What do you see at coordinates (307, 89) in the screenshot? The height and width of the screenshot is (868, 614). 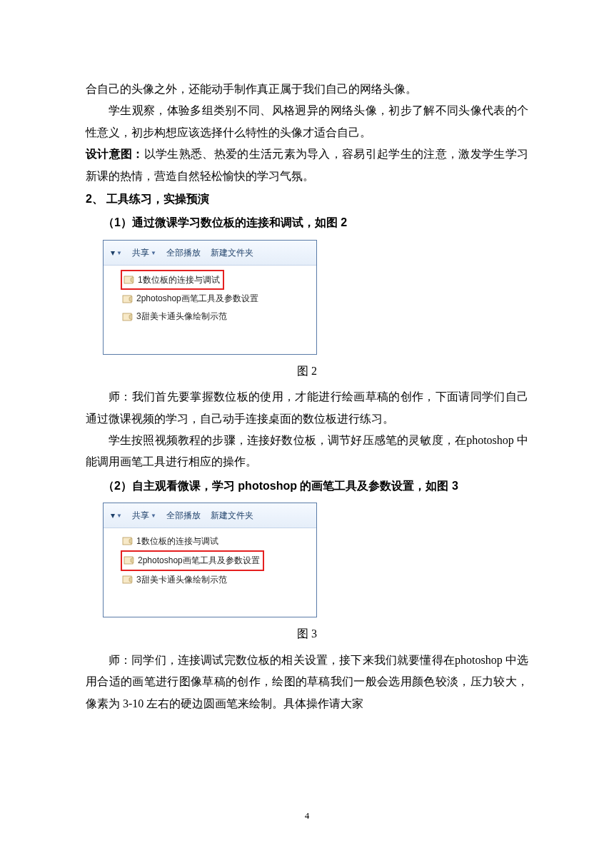 I see `paragraph-continuation: 合自己的头像之外，还能动手制作真正属于我们自己的网络头像。` at bounding box center [307, 89].